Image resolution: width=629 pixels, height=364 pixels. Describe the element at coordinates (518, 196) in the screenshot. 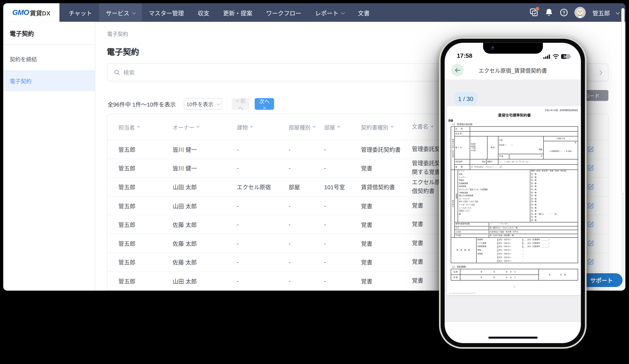

I see `doc-equipment-row: 備え付け照明設備 有・無` at that location.